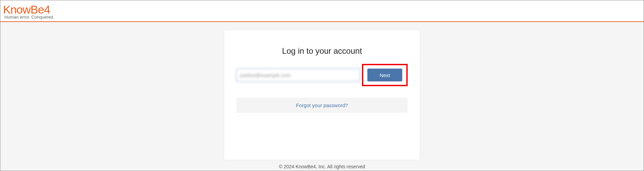 The height and width of the screenshot is (171, 644). What do you see at coordinates (28, 11) in the screenshot?
I see `logo: KnowBe4 Human error. Conquered.` at bounding box center [28, 11].